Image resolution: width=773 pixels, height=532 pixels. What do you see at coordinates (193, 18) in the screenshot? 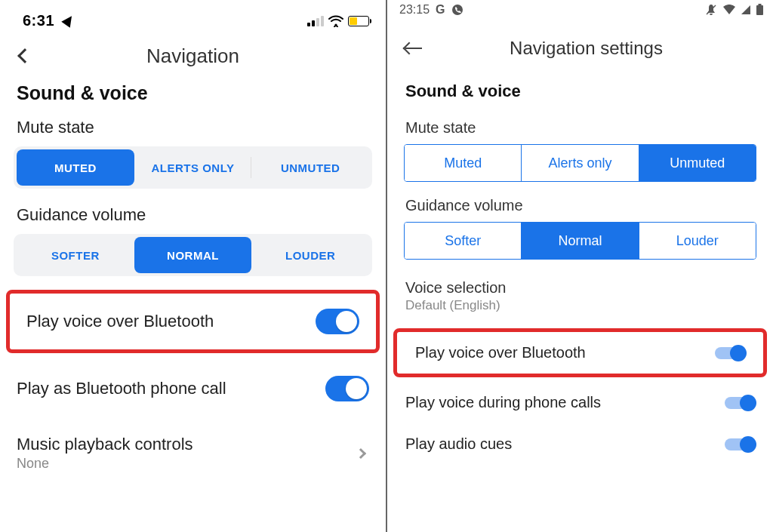
I see `ios-status-bar: 6:31` at bounding box center [193, 18].